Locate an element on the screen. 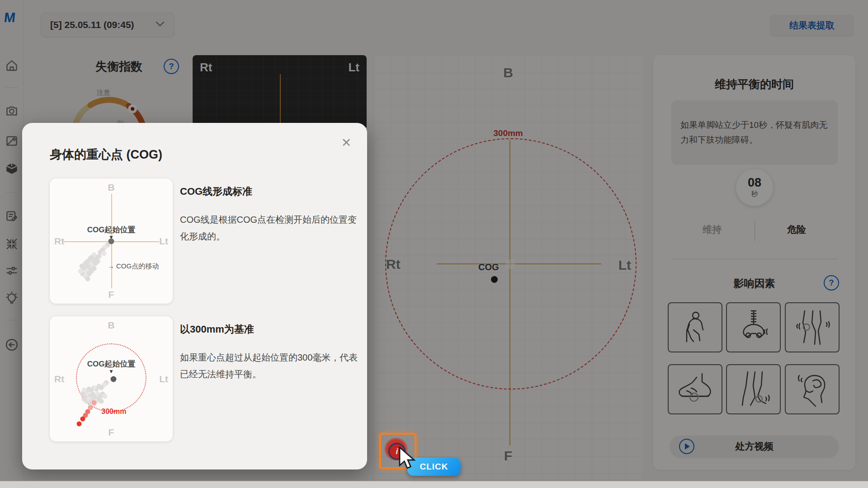  section1-heading: COG线形成标准 is located at coordinates (216, 192).